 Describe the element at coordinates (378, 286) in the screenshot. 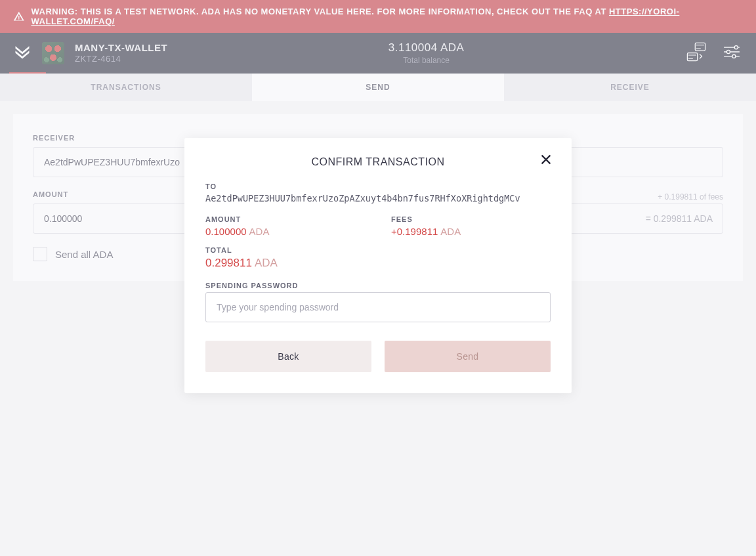

I see `spending-password-label: SPENDING PASSWORD` at that location.